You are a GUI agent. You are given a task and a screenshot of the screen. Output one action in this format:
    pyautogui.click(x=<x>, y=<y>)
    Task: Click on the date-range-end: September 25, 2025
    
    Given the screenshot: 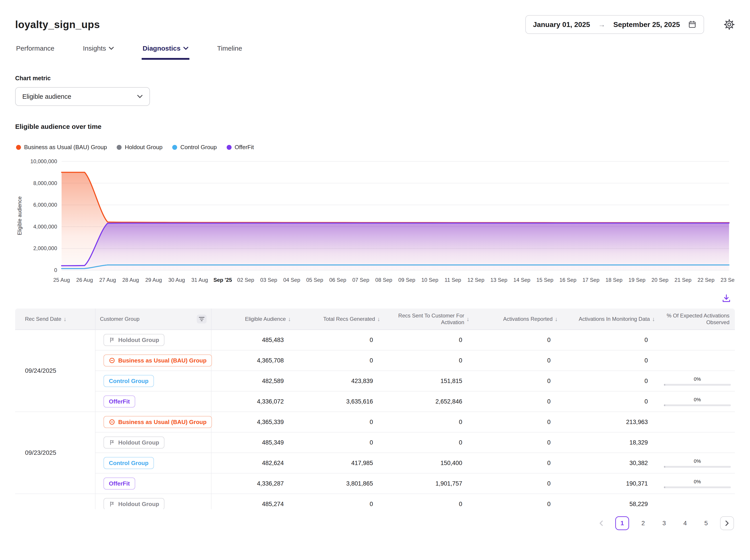 What is the action you would take?
    pyautogui.click(x=647, y=25)
    